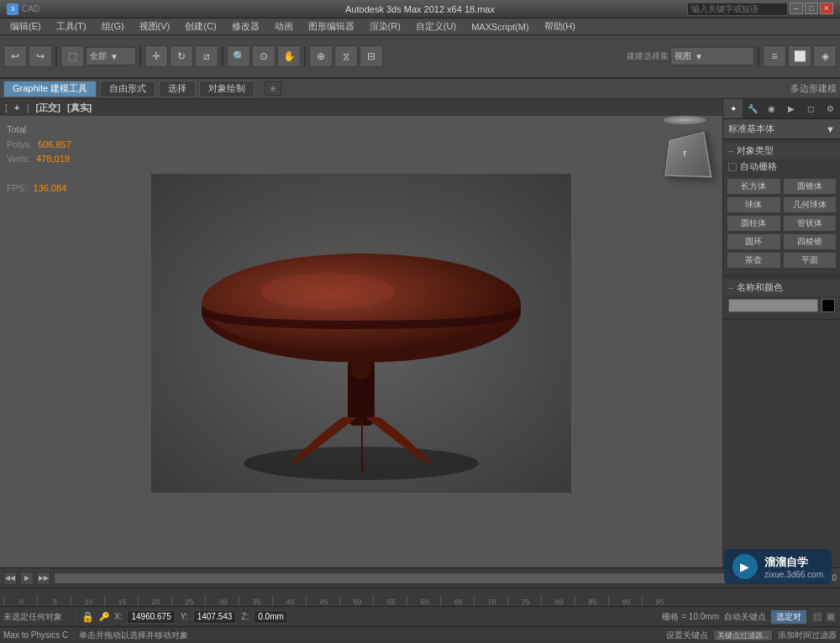 Image resolution: width=840 pixels, height=643 pixels. Describe the element at coordinates (321, 56) in the screenshot. I see `snap-button: ⊕` at that location.